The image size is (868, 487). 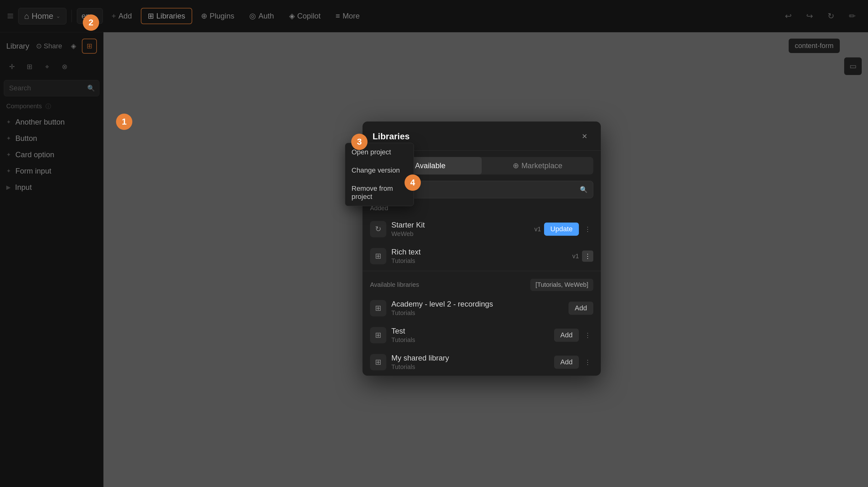 I want to click on shared-icon: ⊞, so click(x=378, y=362).